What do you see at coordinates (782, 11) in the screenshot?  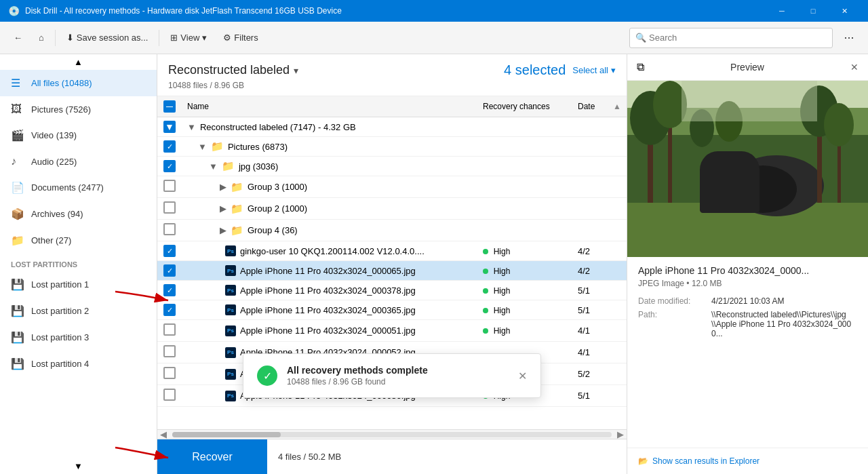 I see `minimize-button: ─` at bounding box center [782, 11].